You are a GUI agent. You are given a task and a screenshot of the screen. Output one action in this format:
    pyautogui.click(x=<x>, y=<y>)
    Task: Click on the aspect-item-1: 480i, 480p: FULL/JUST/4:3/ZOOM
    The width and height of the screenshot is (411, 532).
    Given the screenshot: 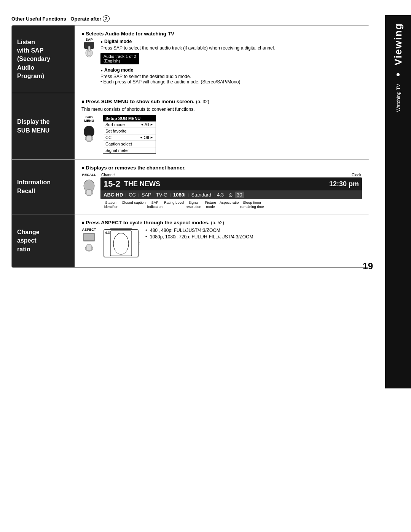 What is the action you would take?
    pyautogui.click(x=199, y=230)
    